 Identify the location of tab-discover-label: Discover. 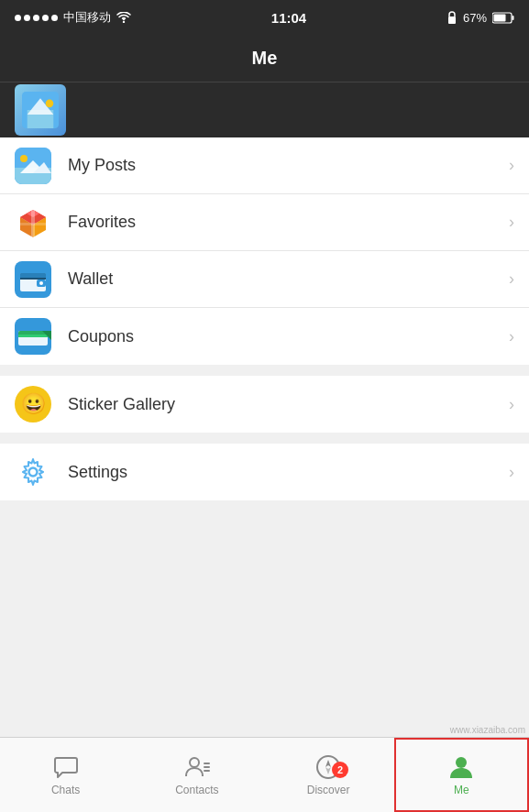
(328, 790).